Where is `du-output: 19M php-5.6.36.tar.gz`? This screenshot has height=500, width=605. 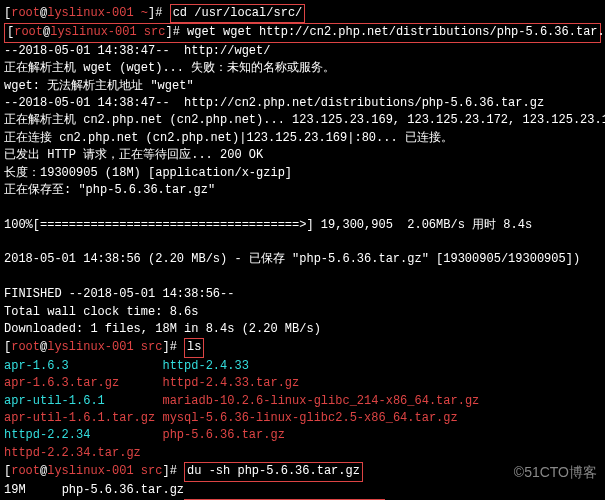 du-output: 19M php-5.6.36.tar.gz is located at coordinates (302, 490).